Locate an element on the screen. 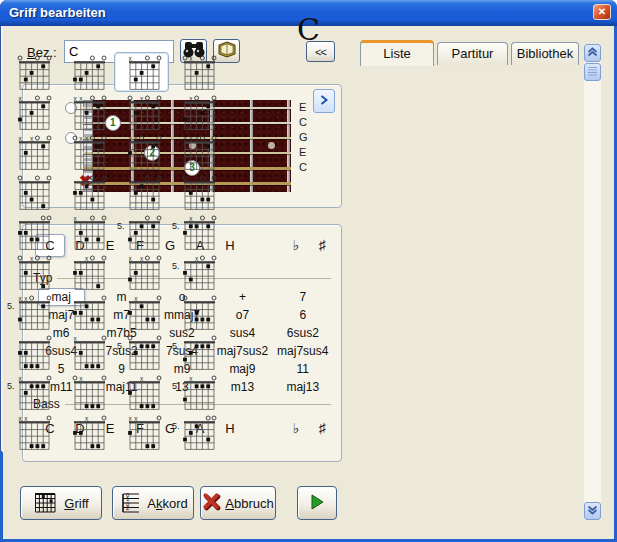 This screenshot has width=617, height=542. chord-diagram-12: xxx is located at coordinates (196, 152).